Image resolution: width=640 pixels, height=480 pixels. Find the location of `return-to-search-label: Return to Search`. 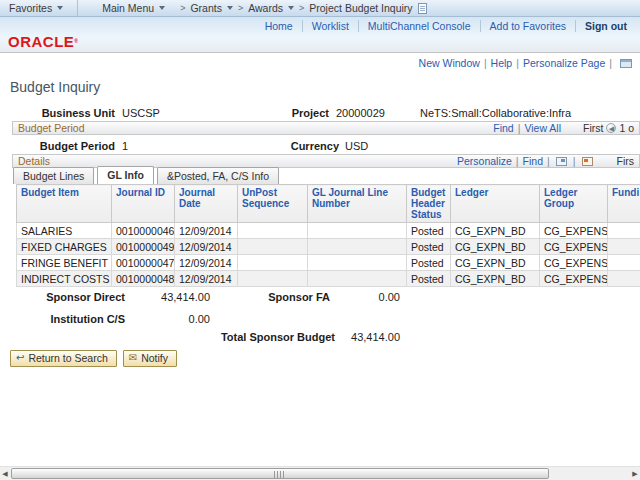

return-to-search-label: Return to Search is located at coordinates (68, 358).